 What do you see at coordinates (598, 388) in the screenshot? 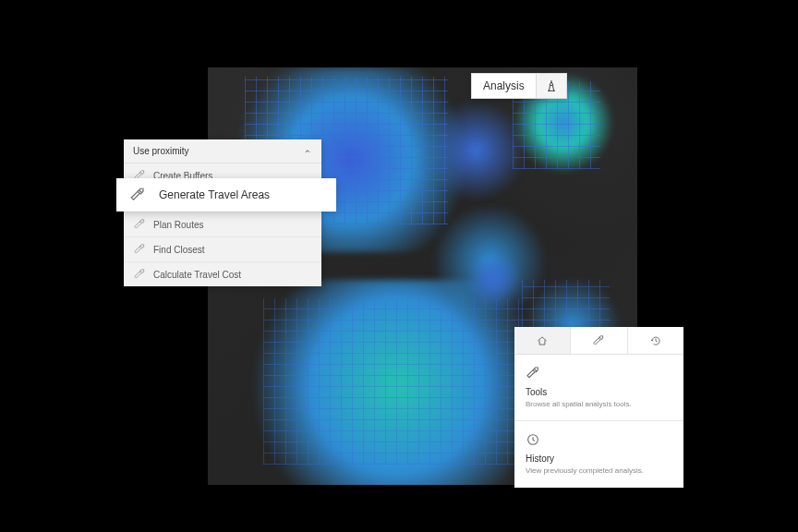
I see `tools-section: Tools Browse all spatial analysis tools.` at bounding box center [598, 388].